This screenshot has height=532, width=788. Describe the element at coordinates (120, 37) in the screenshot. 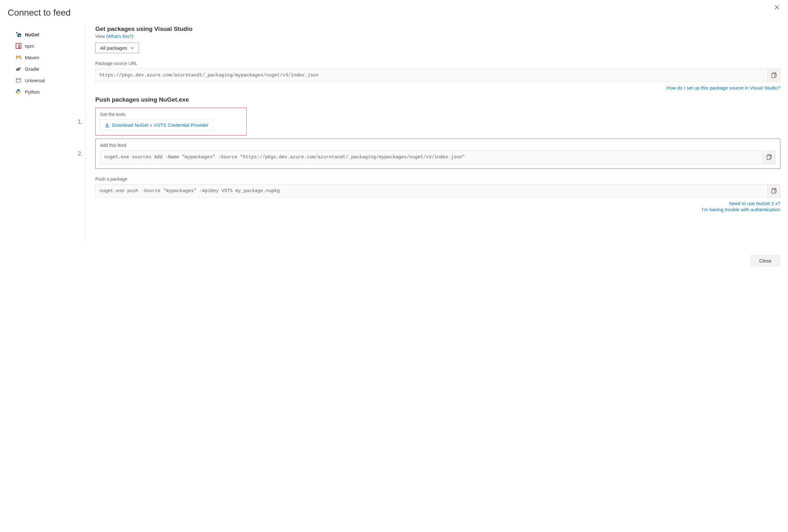

I see `whats-this-link: (What's this?)` at that location.